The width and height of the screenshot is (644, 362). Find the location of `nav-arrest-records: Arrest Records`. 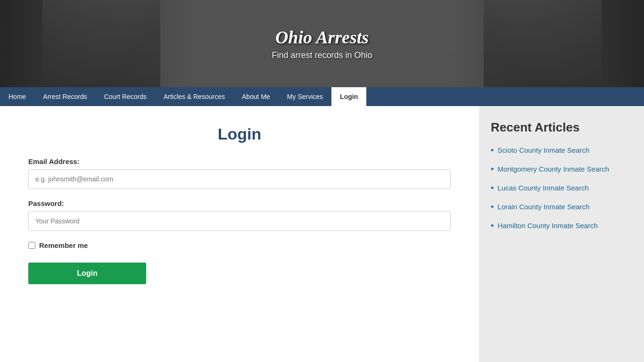

nav-arrest-records: Arrest Records is located at coordinates (65, 97).